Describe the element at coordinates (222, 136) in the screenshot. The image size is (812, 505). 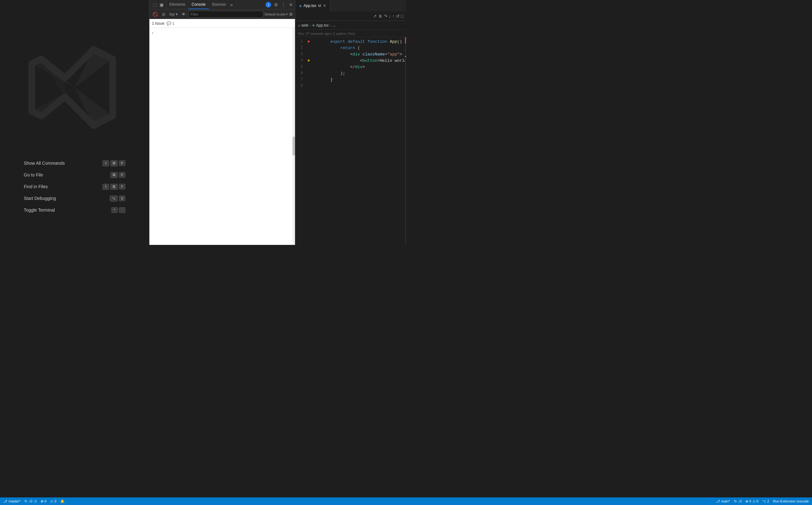
I see `console-content: ›` at that location.